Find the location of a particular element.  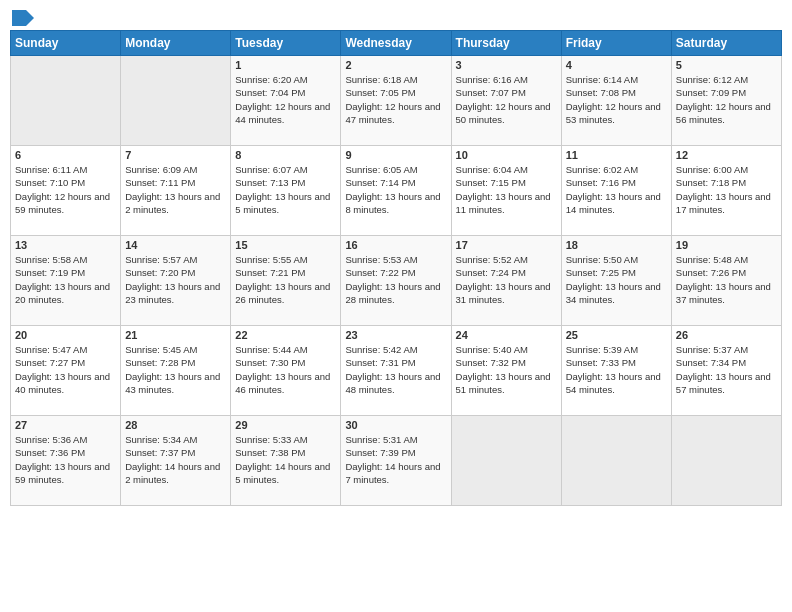

day-header-saturday: Saturday is located at coordinates (726, 44).